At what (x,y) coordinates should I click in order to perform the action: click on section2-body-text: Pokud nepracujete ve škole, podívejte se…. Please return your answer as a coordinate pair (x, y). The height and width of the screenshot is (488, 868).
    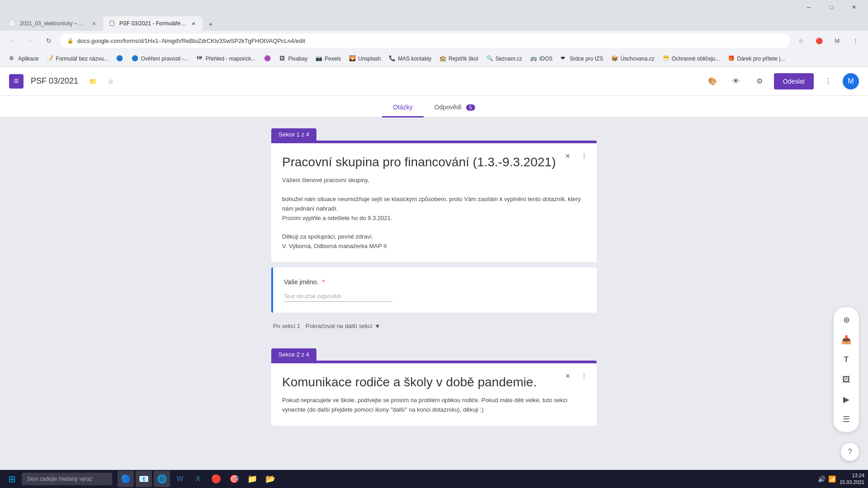
    Looking at the image, I should click on (434, 405).